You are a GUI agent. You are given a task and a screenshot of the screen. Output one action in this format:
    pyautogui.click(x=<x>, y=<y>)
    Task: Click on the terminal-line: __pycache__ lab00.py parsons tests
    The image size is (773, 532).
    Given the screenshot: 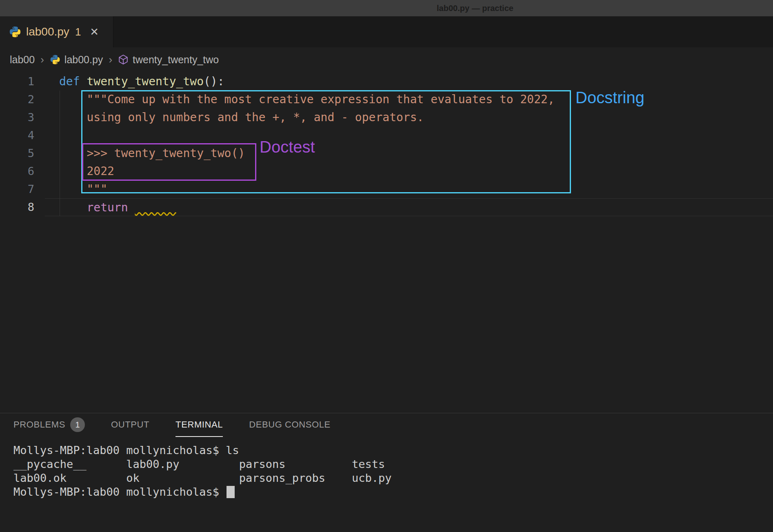 What is the action you would take?
    pyautogui.click(x=393, y=464)
    